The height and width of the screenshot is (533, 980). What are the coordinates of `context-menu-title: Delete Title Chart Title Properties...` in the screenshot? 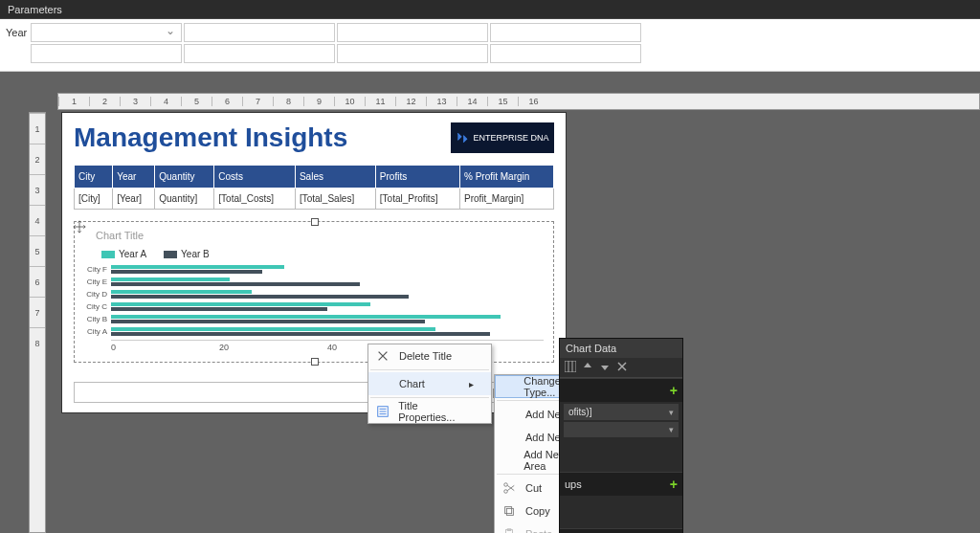 It's located at (430, 384).